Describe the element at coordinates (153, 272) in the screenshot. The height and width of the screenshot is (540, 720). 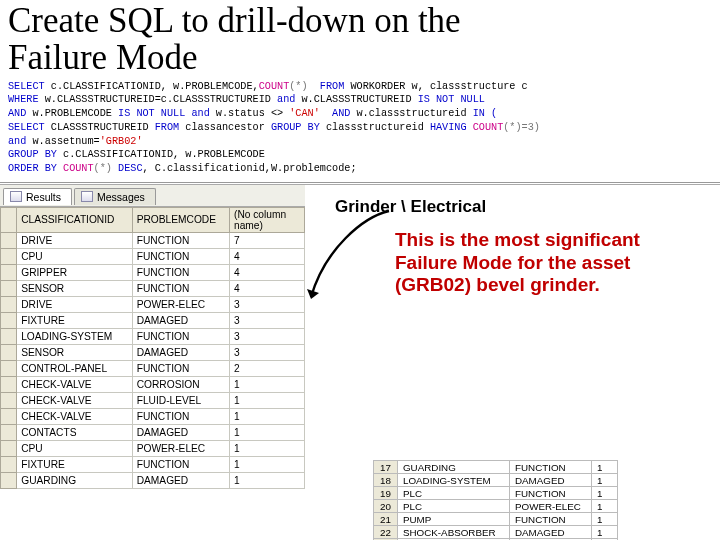
I see `table-row: GRIPPERFUNCTION4` at that location.